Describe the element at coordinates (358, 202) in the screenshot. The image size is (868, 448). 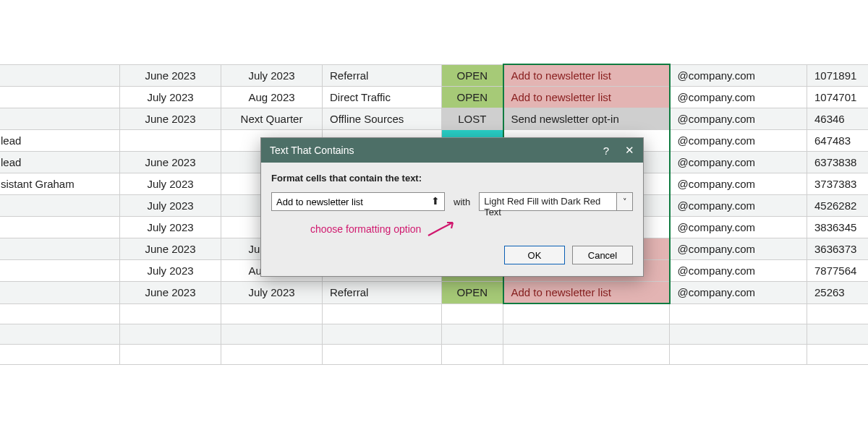
I see `contains-text-input-wrap: ⬆` at that location.